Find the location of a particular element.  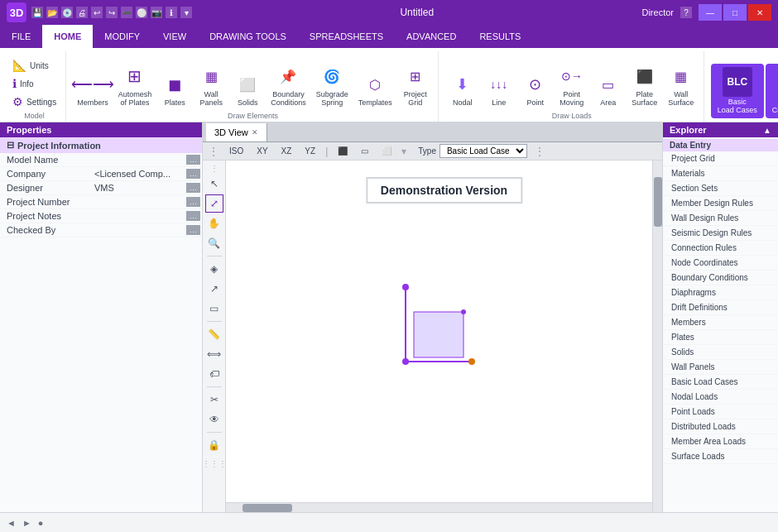

status-prev-btn: ◄ is located at coordinates (12, 523).